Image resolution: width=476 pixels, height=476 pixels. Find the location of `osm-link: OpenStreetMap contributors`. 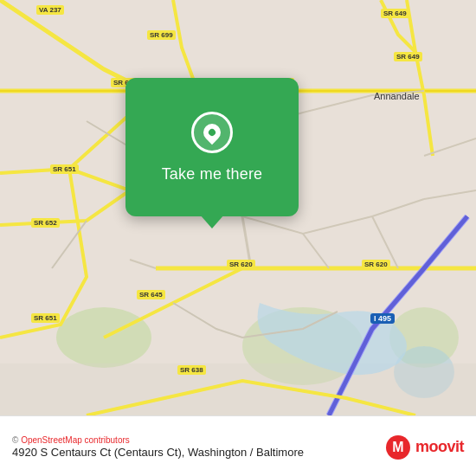

osm-link: OpenStreetMap contributors is located at coordinates (75, 440).